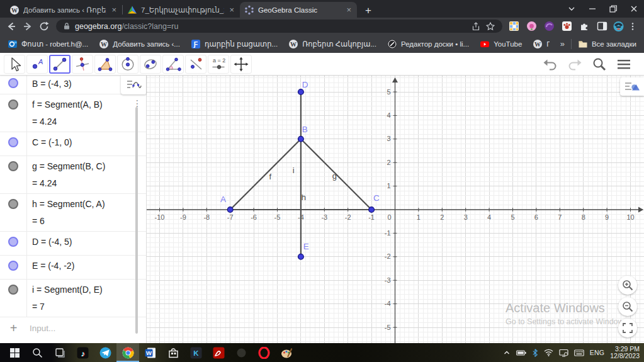 The height and width of the screenshot is (362, 644). Describe the element at coordinates (628, 285) in the screenshot. I see `zoom-in-button` at that location.